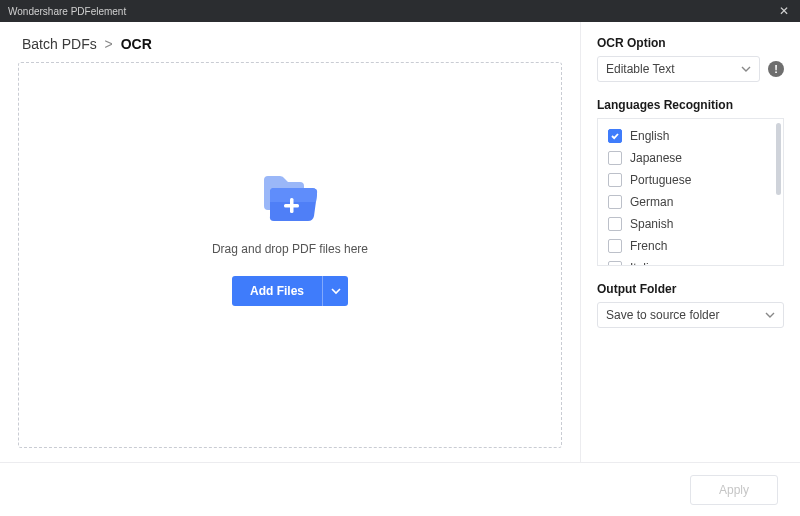 The width and height of the screenshot is (800, 516). I want to click on window-title: Wondershare PDFelement, so click(392, 12).